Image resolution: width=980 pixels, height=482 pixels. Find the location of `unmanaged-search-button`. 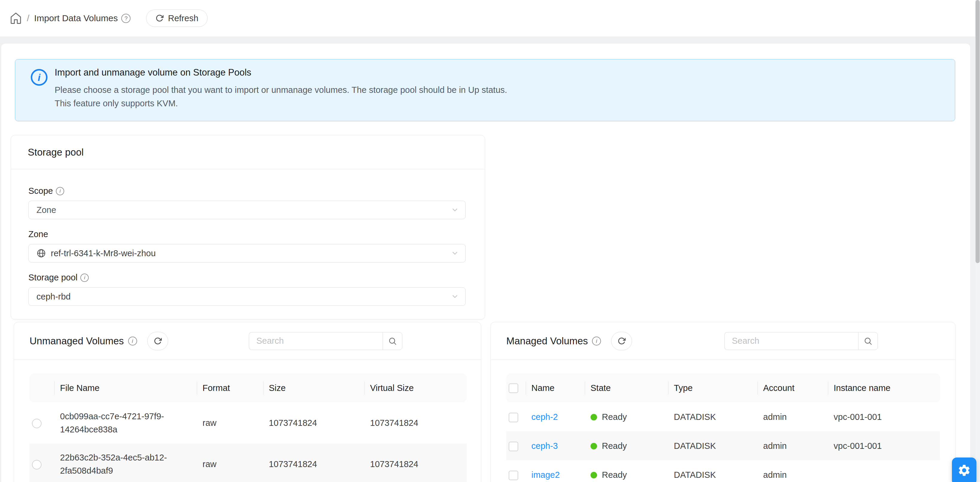

unmanaged-search-button is located at coordinates (393, 341).